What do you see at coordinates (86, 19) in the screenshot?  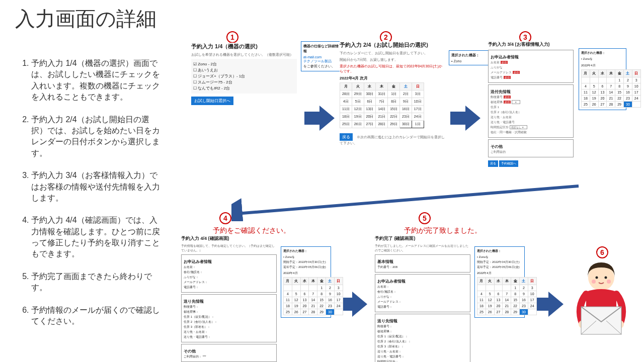 I see `page-title: 入力画面の詳細` at bounding box center [86, 19].